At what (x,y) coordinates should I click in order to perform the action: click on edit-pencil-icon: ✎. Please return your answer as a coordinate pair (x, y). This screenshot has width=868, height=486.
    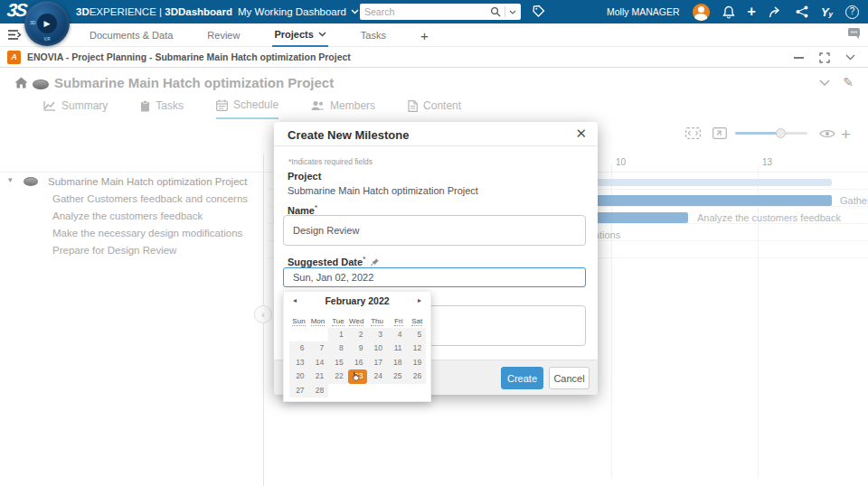
    Looking at the image, I should click on (848, 82).